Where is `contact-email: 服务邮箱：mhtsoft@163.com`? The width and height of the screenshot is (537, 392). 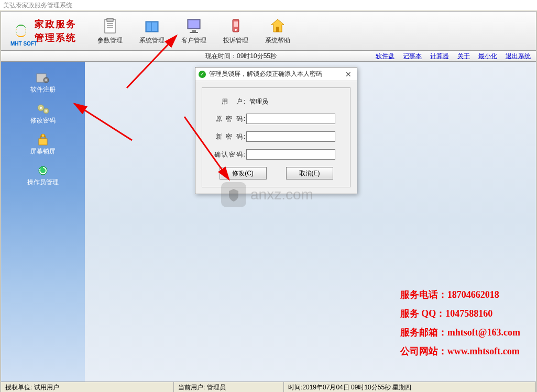 contact-email: 服务邮箱：mhtsoft@163.com is located at coordinates (460, 332).